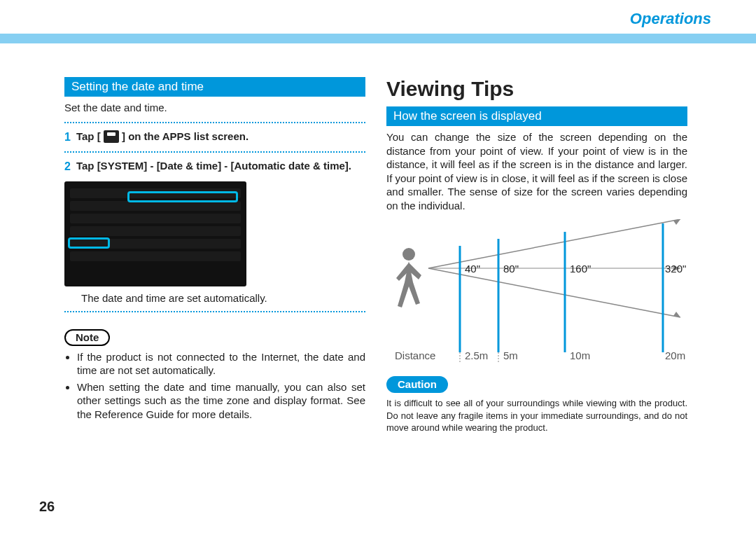 The width and height of the screenshot is (756, 533). I want to click on note-item: If the product is not connected to the I…, so click(221, 364).